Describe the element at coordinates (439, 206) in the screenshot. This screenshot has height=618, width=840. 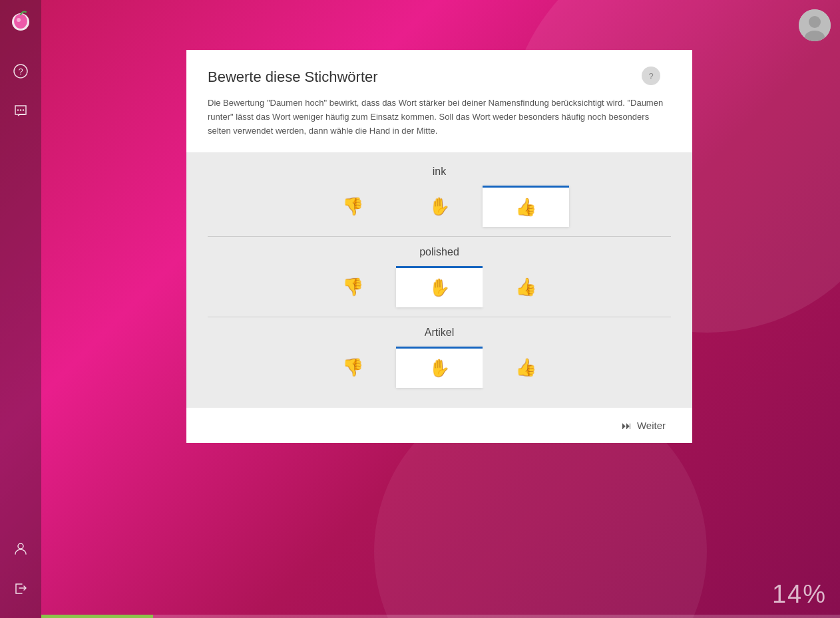
I see `rating-row-ink: 👎 ✋ 👍` at that location.